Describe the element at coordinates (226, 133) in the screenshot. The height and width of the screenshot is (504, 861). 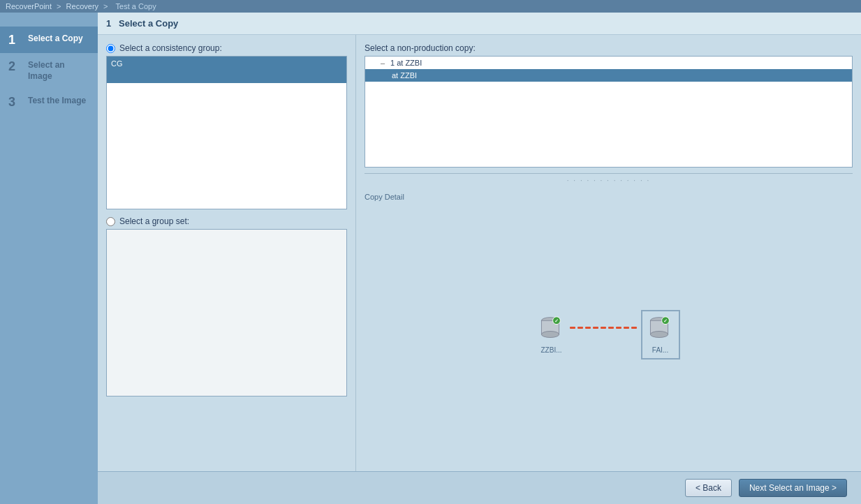
I see `cg-list: CG` at that location.